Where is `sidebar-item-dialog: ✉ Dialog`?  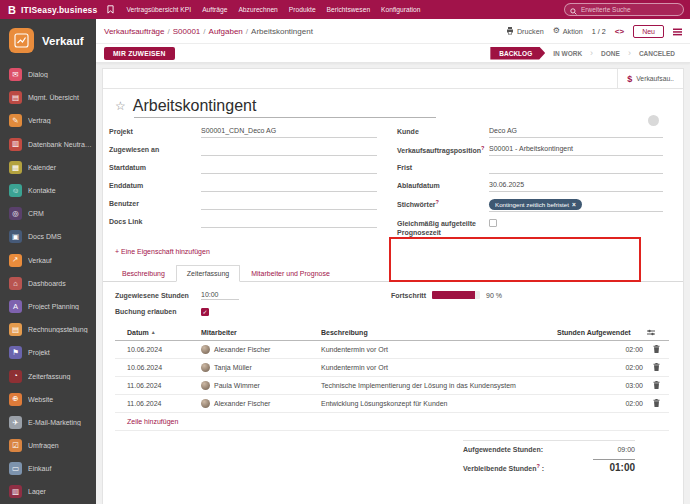
sidebar-item-dialog: ✉ Dialog is located at coordinates (48, 74).